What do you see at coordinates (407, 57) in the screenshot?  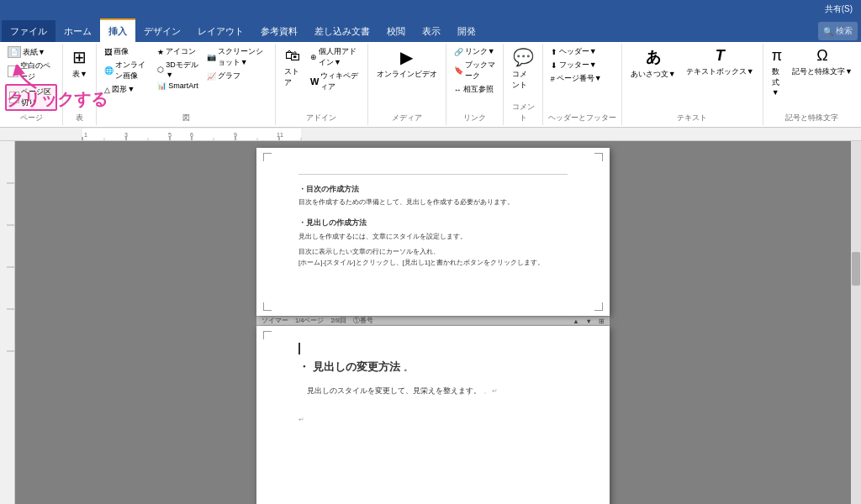 I see `video-icon: ▶` at bounding box center [407, 57].